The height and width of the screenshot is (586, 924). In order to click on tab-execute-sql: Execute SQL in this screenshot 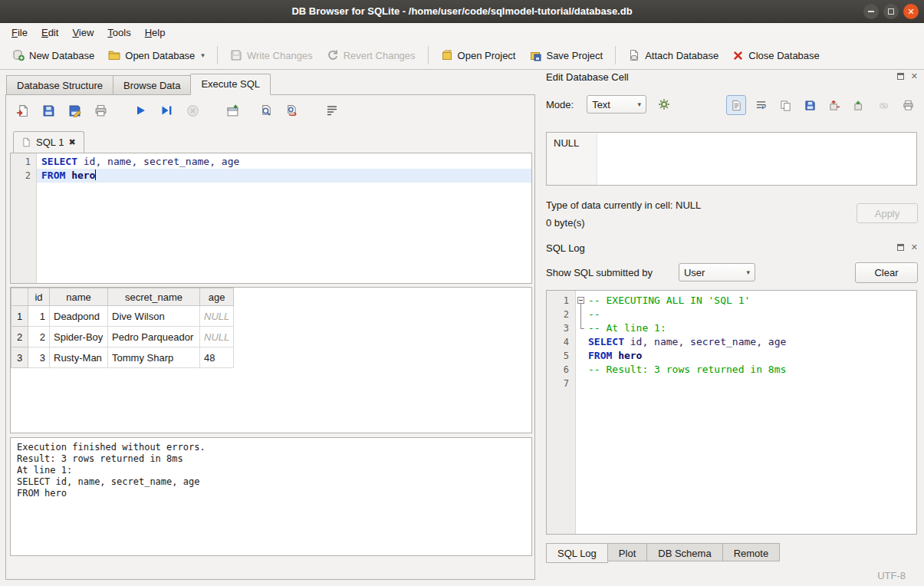, I will do `click(230, 84)`.